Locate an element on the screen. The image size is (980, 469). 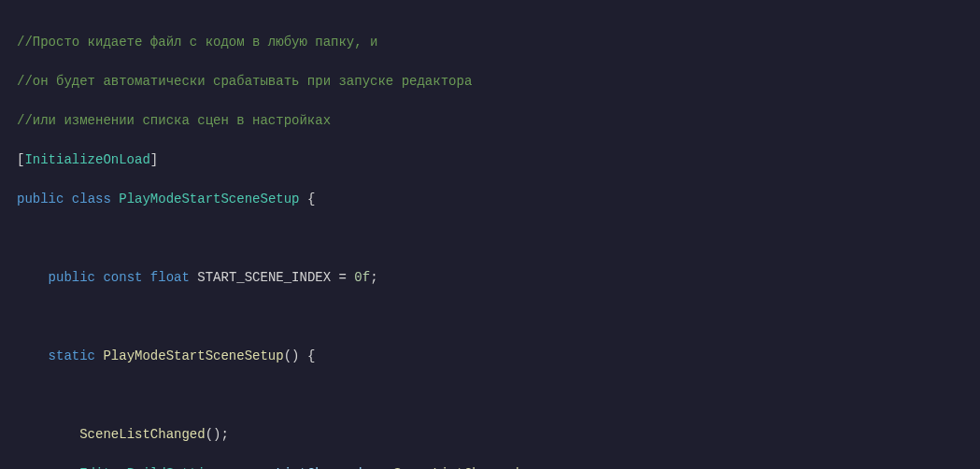
keyword-const: const is located at coordinates (122, 277).